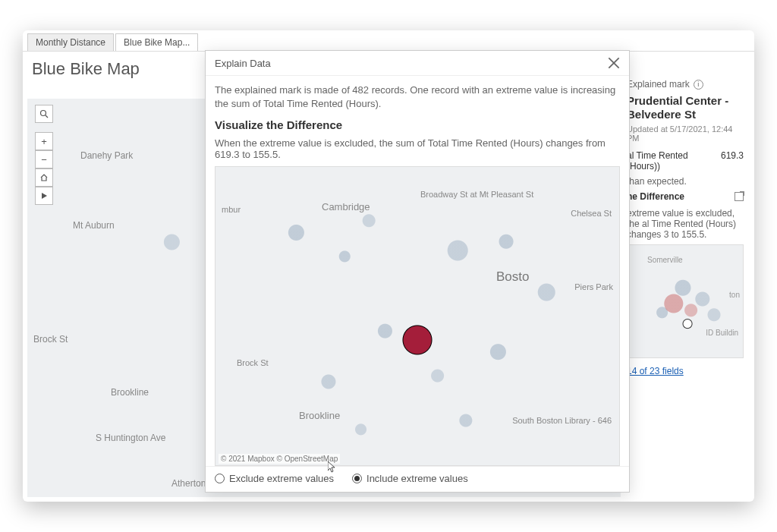  I want to click on radio-icon, so click(220, 478).